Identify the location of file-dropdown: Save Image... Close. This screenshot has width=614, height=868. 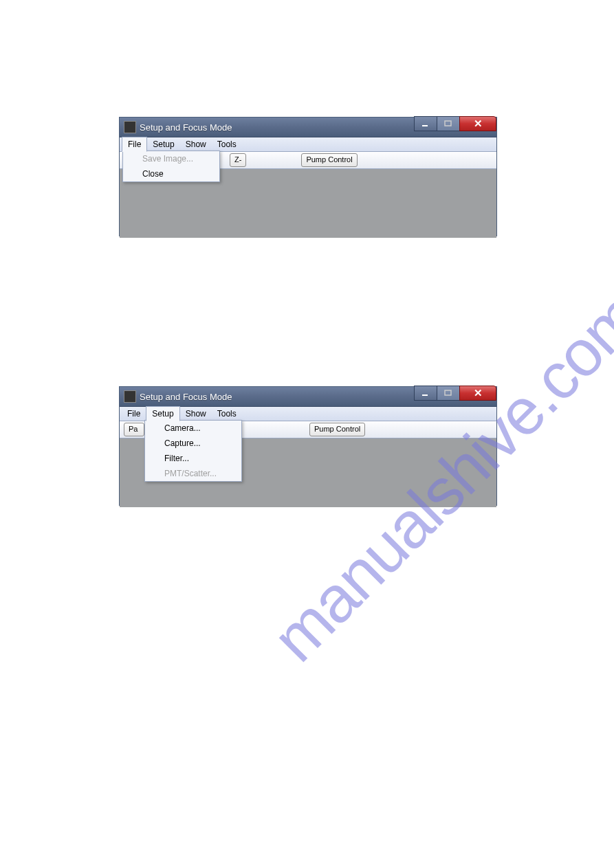
(171, 166).